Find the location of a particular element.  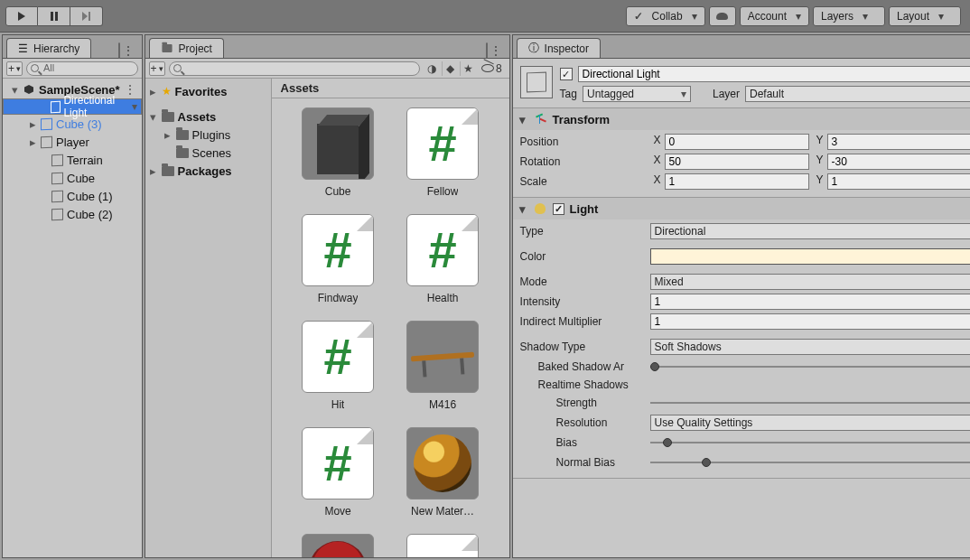

hierarchy-item: Cube (2) is located at coordinates (72, 214).